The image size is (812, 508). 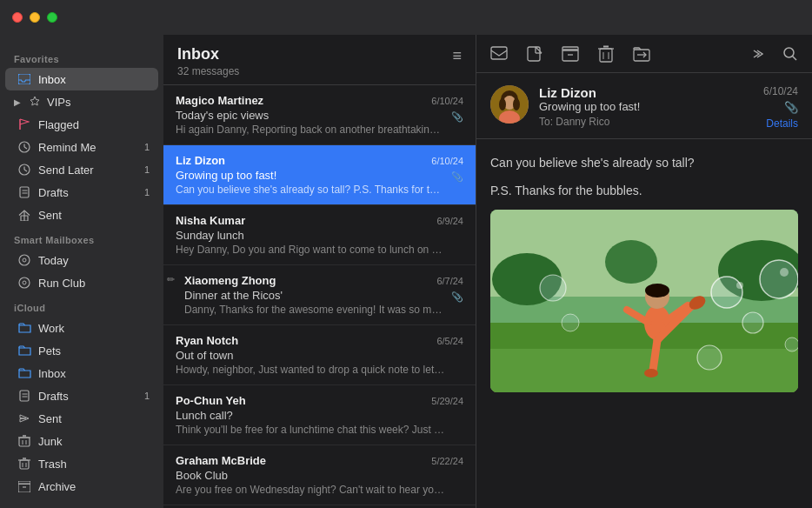 What do you see at coordinates (207, 341) in the screenshot?
I see `sender-name: Ryan Notch` at bounding box center [207, 341].